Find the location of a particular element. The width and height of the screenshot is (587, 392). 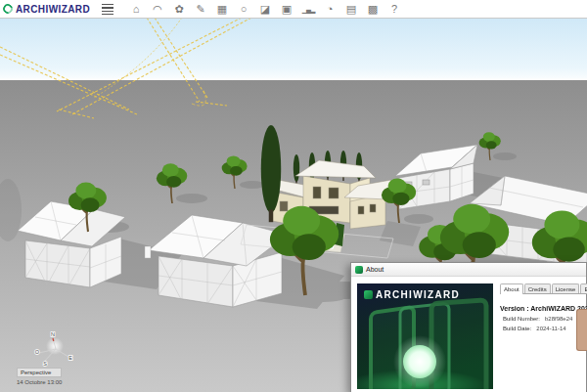

tab-license: License is located at coordinates (565, 288).